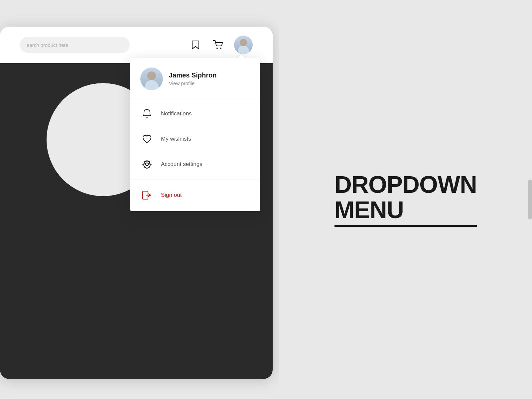 The width and height of the screenshot is (532, 399). I want to click on bookmark-button, so click(196, 45).